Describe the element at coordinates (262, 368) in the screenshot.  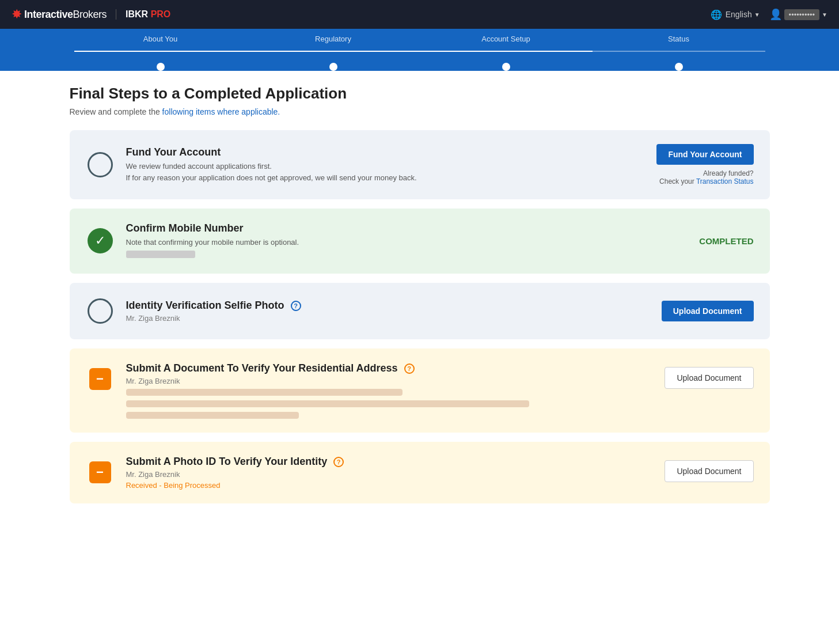
I see `address-title-text: Submit A Document To Verify Your Residen…` at that location.